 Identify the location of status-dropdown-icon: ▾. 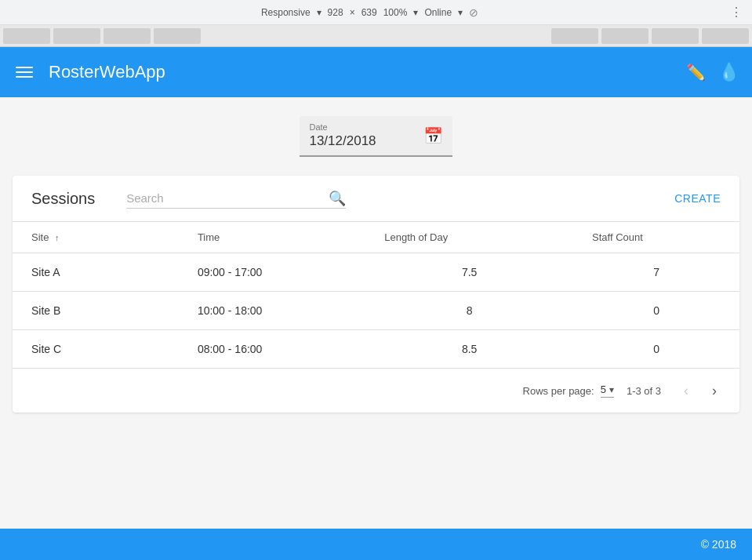
(460, 13).